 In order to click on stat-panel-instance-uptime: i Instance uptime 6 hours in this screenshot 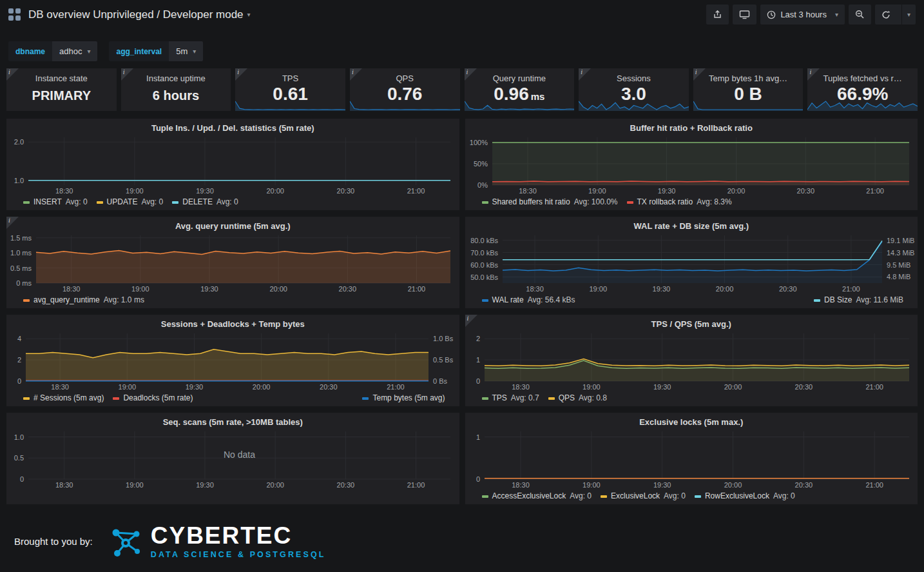, I will do `click(177, 90)`.